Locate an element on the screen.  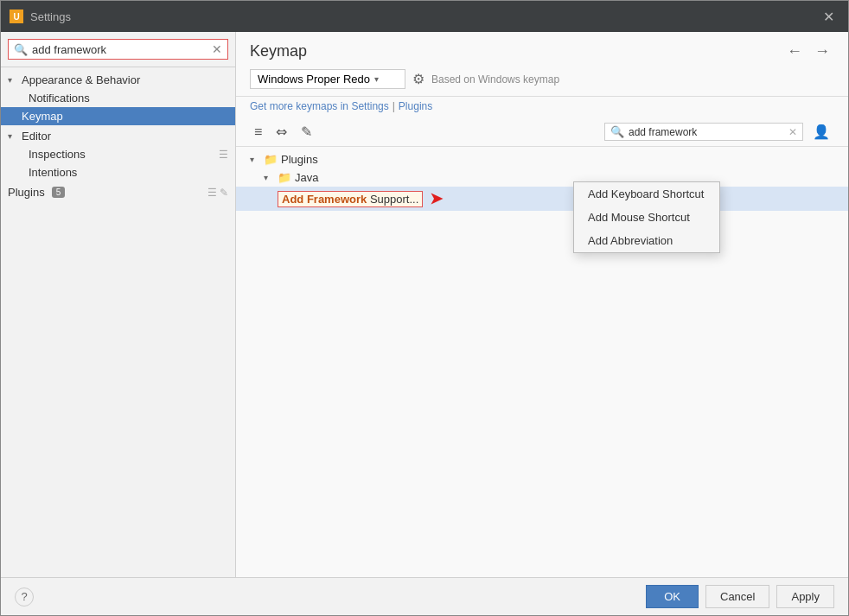
sidebar-group-appearance-header: ▾ Appearance & Behavior is located at coordinates (118, 79).